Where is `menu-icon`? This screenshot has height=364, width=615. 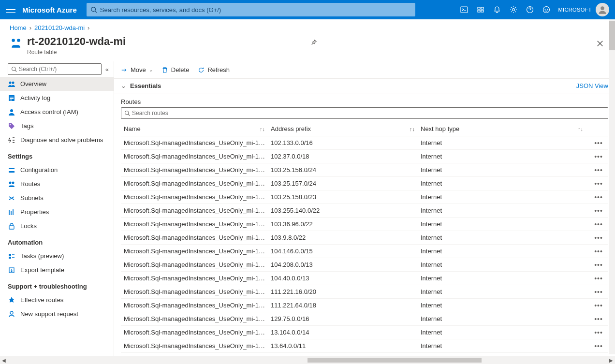 menu-icon is located at coordinates (11, 10).